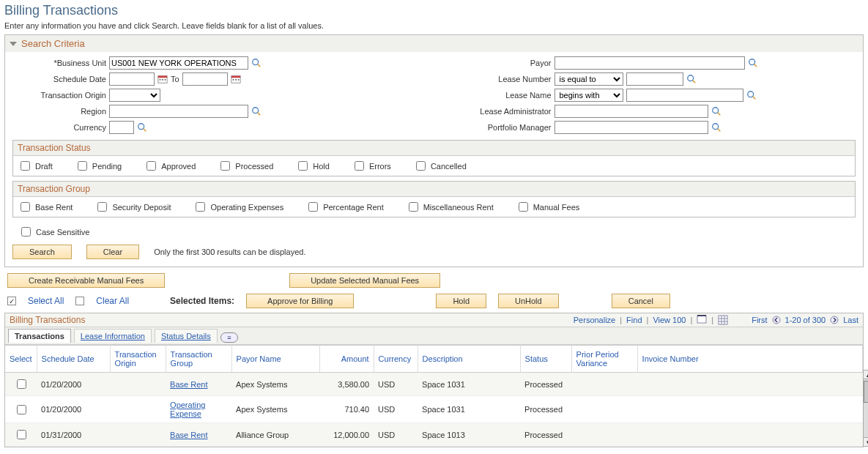 This screenshot has height=454, width=868. I want to click on show-all-tabs-icon: ≡, so click(229, 338).